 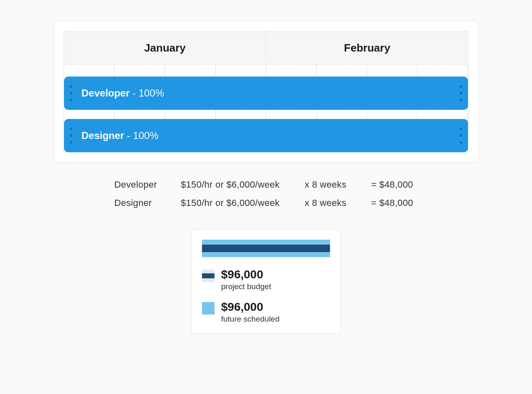 What do you see at coordinates (266, 248) in the screenshot?
I see `budget-bar` at bounding box center [266, 248].